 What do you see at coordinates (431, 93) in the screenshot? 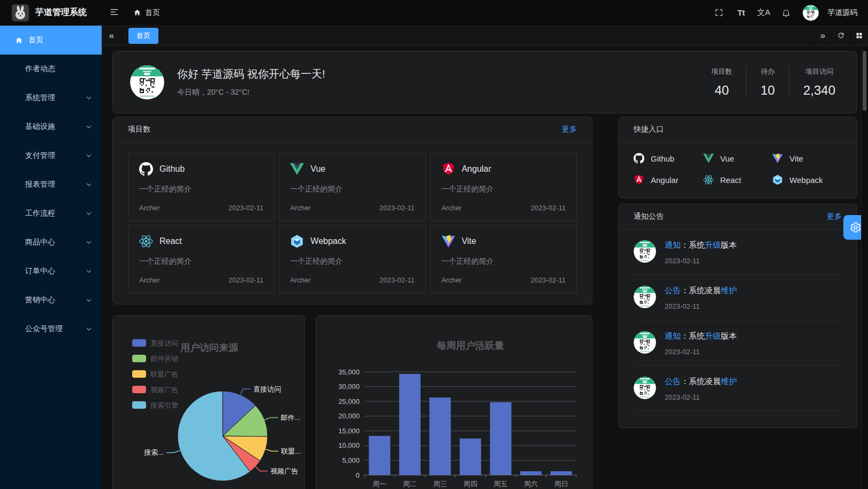
I see `welcome-weather: 今日晴，20°C - 32°C!` at bounding box center [431, 93].